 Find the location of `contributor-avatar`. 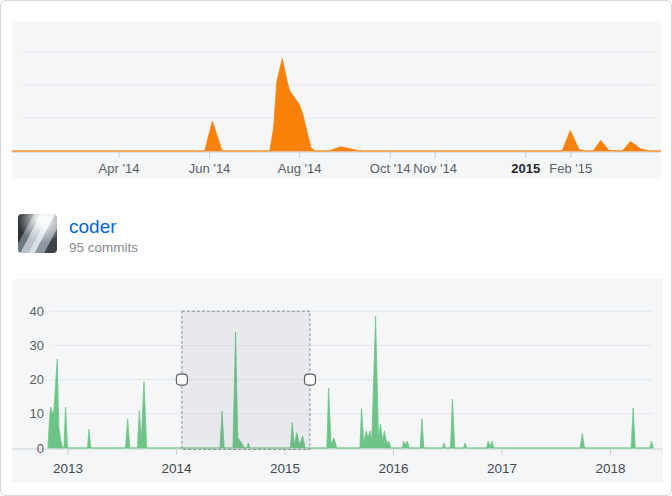

contributor-avatar is located at coordinates (38, 234).